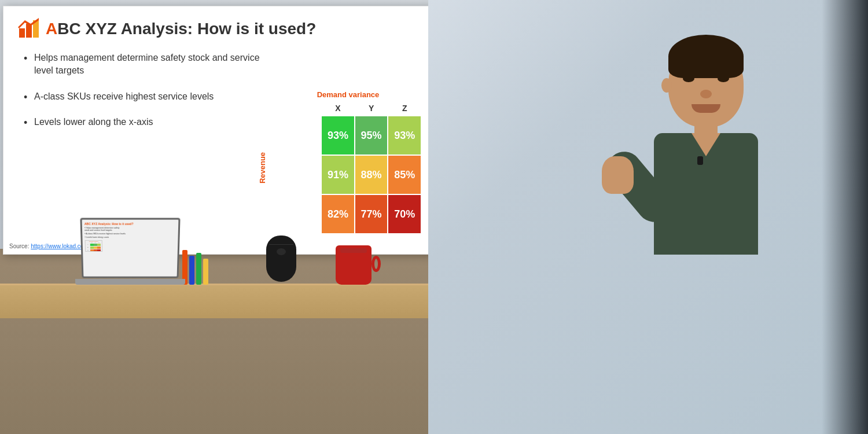  I want to click on abc-xyz-matrix: Demand variance Revenue X Y Z A 93% 9, so click(348, 162).